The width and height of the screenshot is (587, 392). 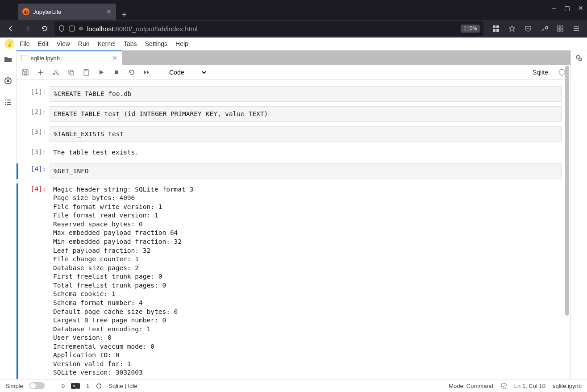 I want to click on code-output: The table test exists., so click(x=306, y=153).